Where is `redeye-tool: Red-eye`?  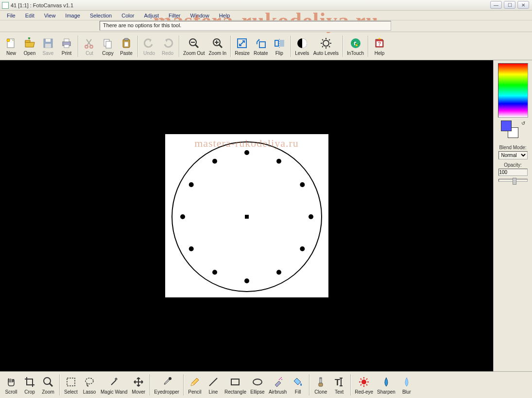
redeye-tool: Red-eye is located at coordinates (364, 385).